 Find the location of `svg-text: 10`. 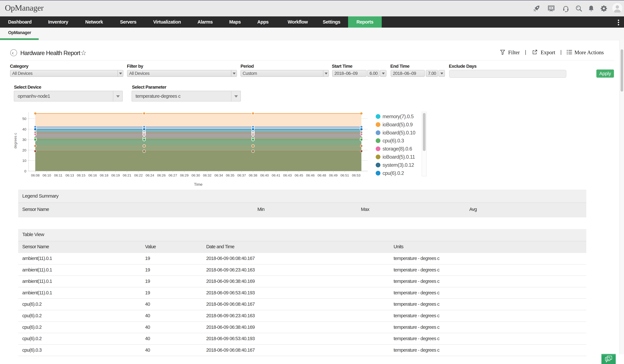

svg-text: 10 is located at coordinates (24, 161).